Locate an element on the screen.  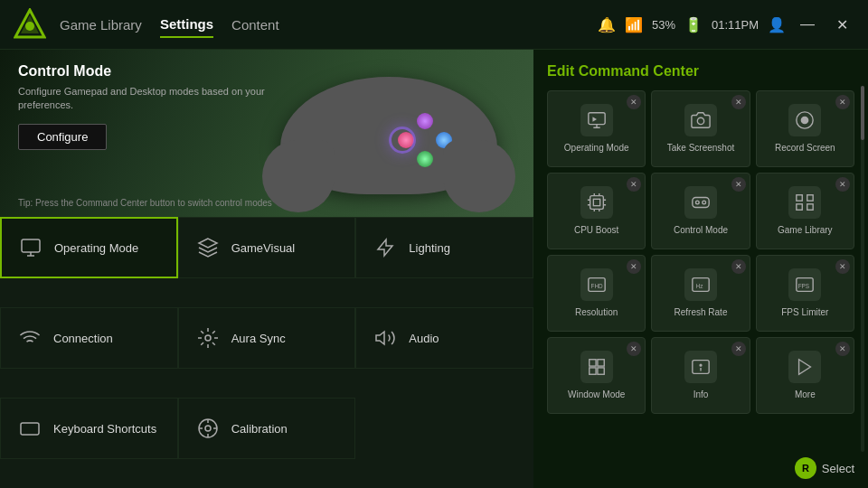
command-cpu-boost: ✕ CPU Boost is located at coordinates (597, 211).